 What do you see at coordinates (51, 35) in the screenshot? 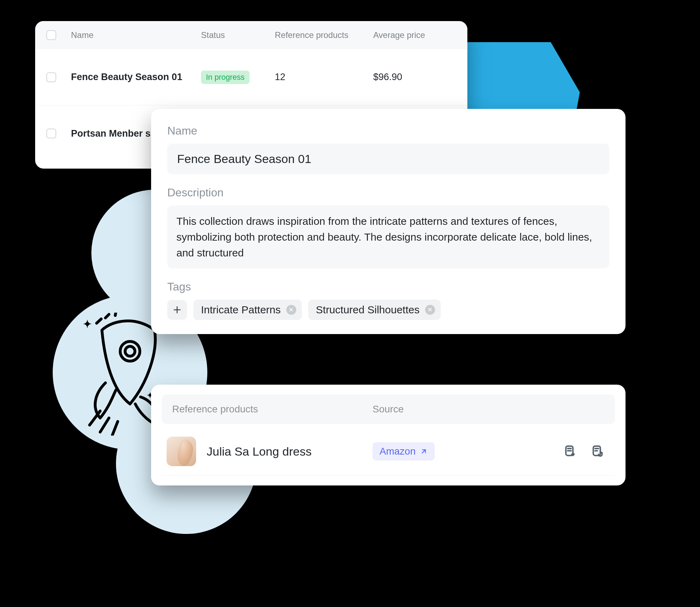
I see `select-all-checkbox` at bounding box center [51, 35].